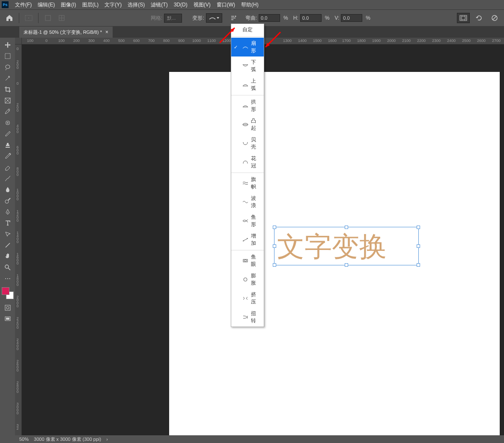 The height and width of the screenshot is (443, 504). Describe the element at coordinates (346, 246) in the screenshot. I see `text-transform-box: 文字变换` at that location.